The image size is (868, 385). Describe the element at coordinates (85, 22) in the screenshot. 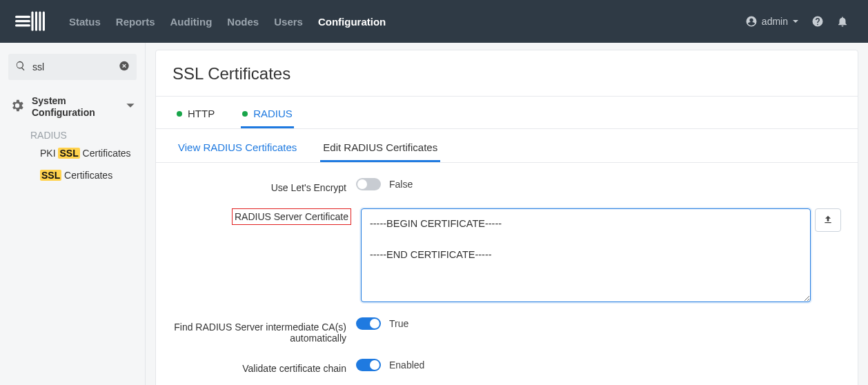

I see `nav-status: Status` at that location.